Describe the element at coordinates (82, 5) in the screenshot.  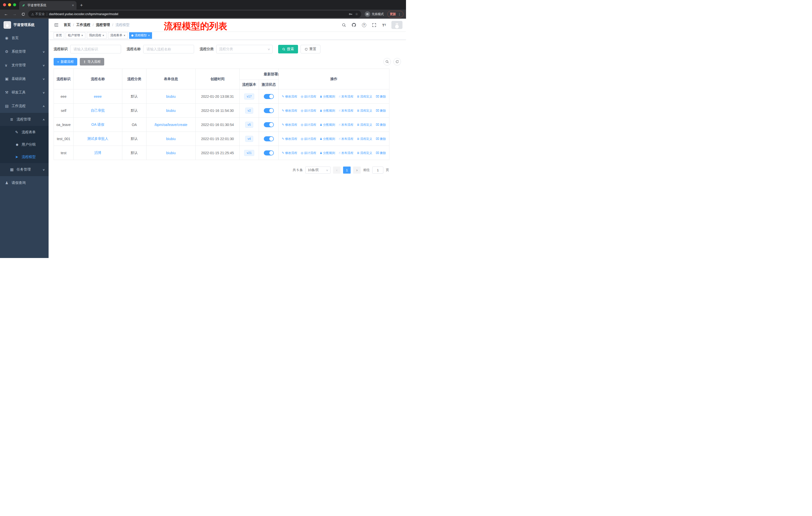
I see `new-tab-button: +` at that location.